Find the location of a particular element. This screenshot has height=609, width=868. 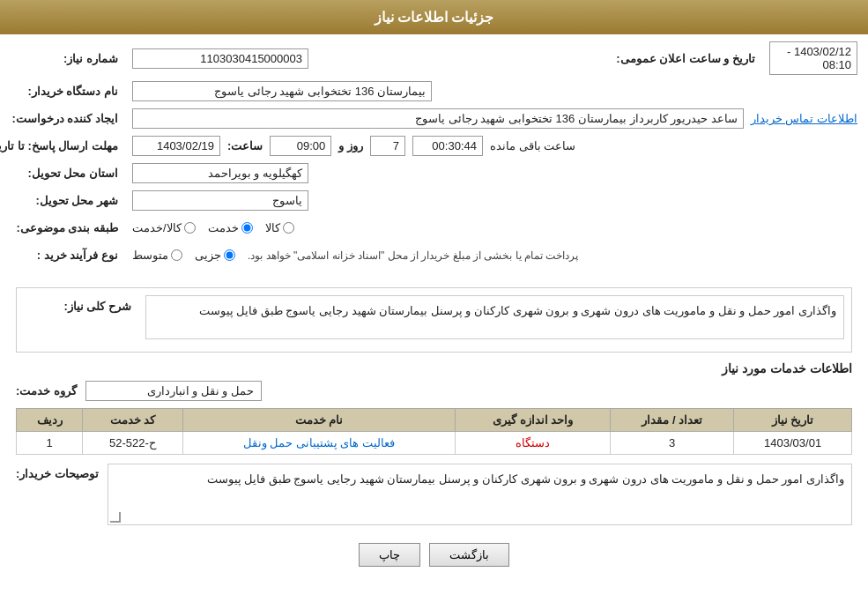

services-table: تاریخ نیاز تعداد / مقدار واحد اندازه گیر… is located at coordinates (434, 432).